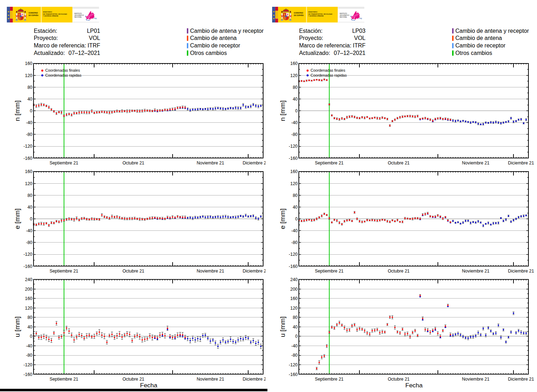 Image resolution: width=537 pixels, height=392 pixels. Describe the element at coordinates (60, 46) in the screenshot. I see `svg-text: Marco de referencia:` at that location.